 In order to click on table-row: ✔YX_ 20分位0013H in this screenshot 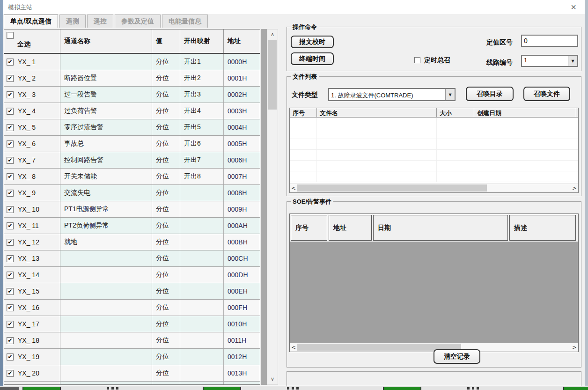, I will do `click(132, 374)`.